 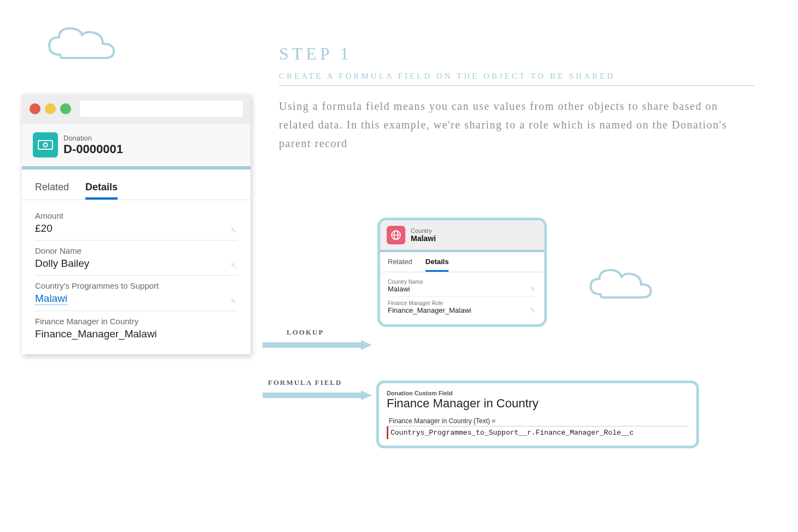 I want to click on formula-definition-card: Donation Custom Field Finance Manager in…, so click(x=538, y=414).